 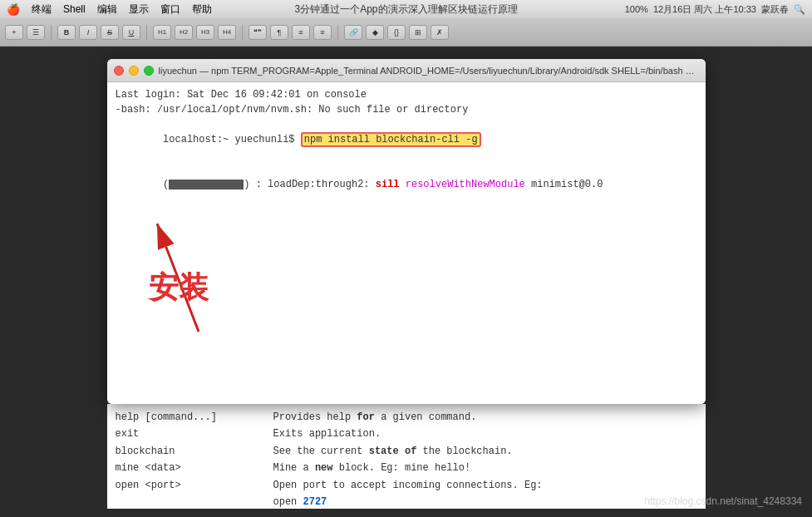 I want to click on terminal-line-1: Last login: Sat Dec 16 09:42:01 on conso…, so click(x=406, y=95).